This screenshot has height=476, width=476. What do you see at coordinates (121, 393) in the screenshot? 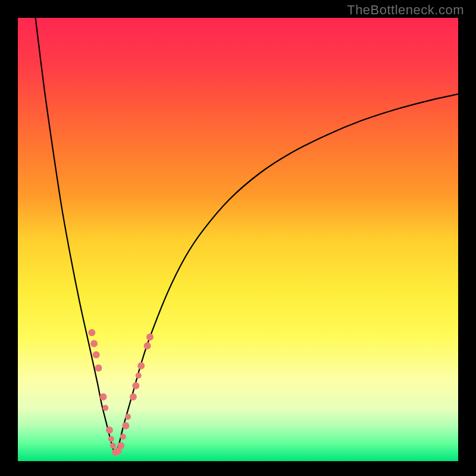
I see `marker-group` at bounding box center [121, 393].